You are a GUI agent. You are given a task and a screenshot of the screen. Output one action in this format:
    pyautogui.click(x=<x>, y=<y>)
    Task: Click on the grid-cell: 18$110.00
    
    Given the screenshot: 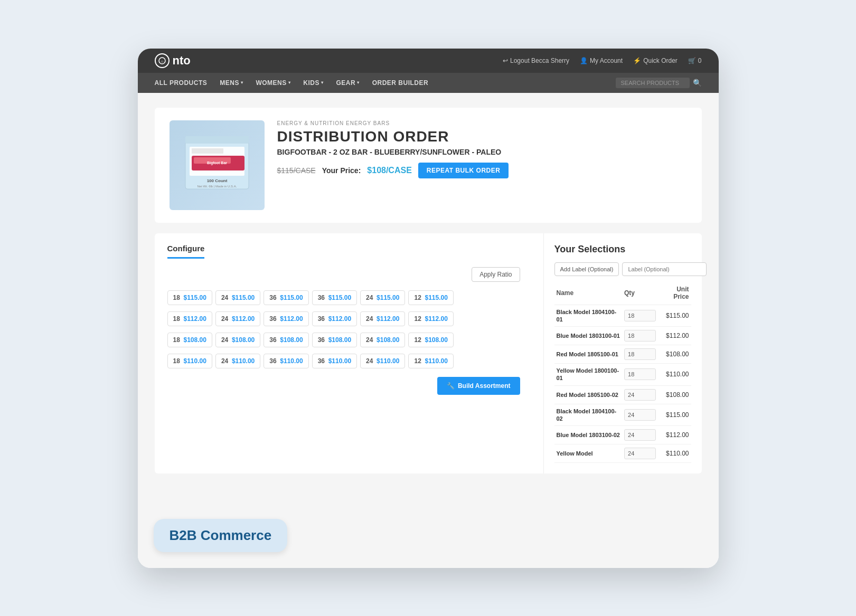 What is the action you would take?
    pyautogui.click(x=190, y=361)
    